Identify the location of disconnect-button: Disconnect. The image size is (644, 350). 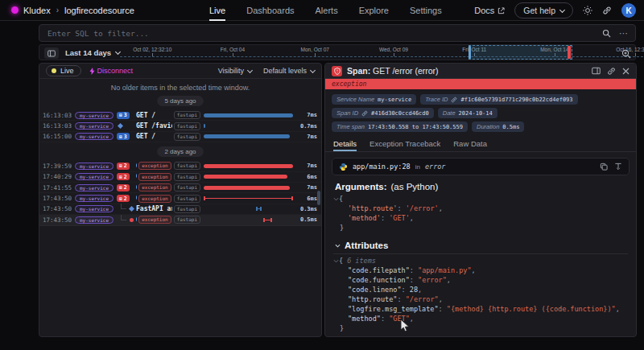
(111, 71).